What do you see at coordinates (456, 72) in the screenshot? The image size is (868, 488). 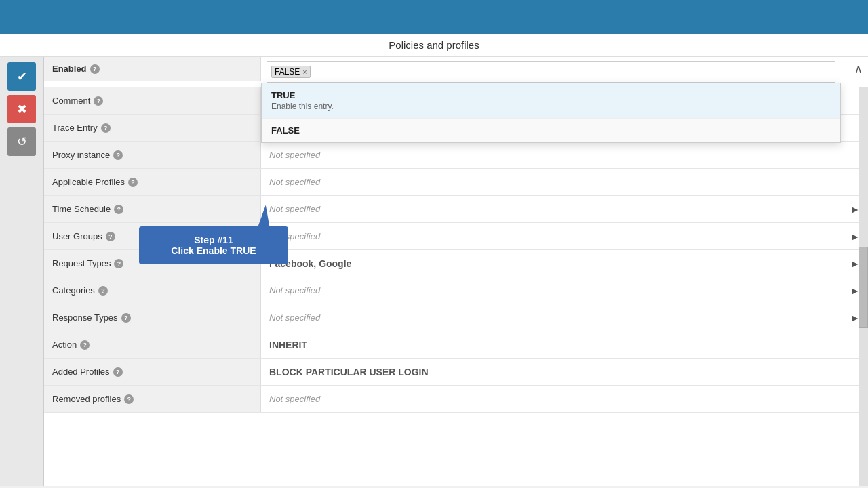 I see `enabled-row: Enabled ? FALSE × ∧ TRUE Enable this ent…` at bounding box center [456, 72].